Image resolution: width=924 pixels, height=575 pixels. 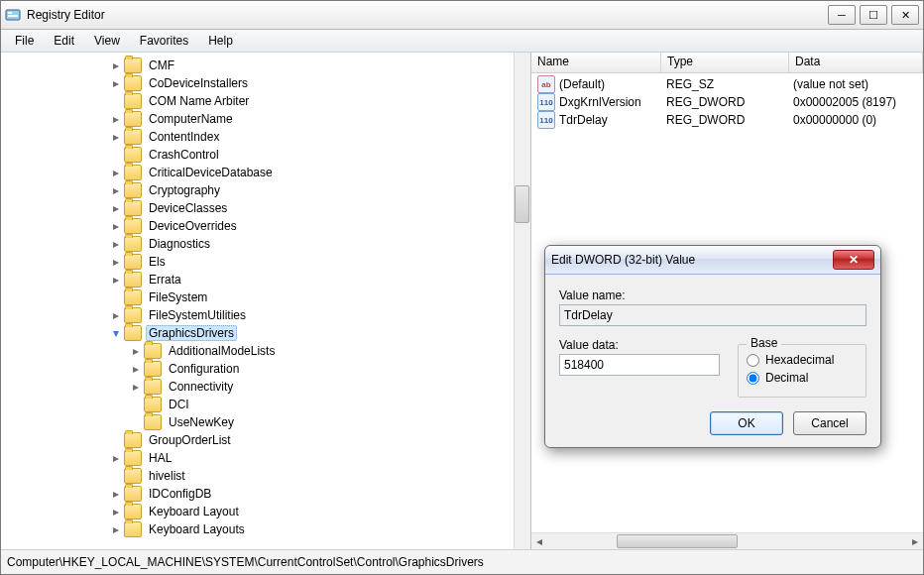 I want to click on tree-node: ▸DeviceOverrides, so click(x=139, y=226).